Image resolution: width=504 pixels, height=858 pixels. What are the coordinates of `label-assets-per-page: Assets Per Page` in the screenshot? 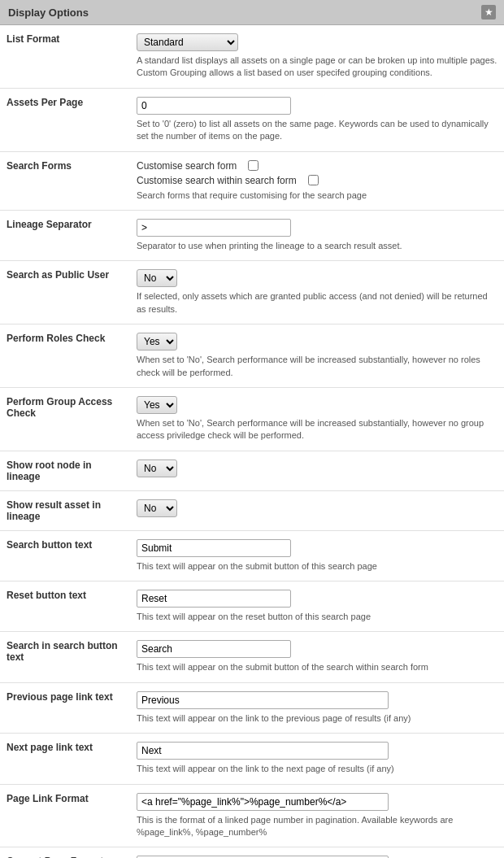 It's located at (65, 120).